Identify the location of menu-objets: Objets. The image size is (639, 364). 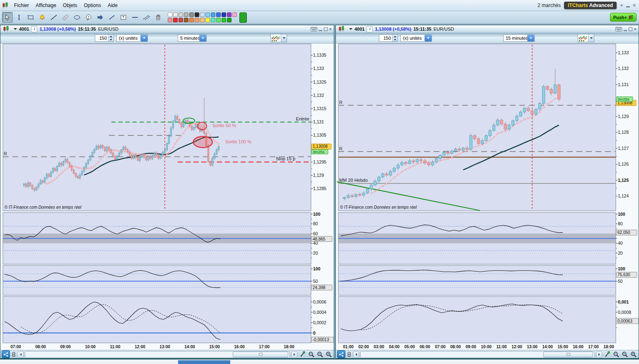
(70, 5).